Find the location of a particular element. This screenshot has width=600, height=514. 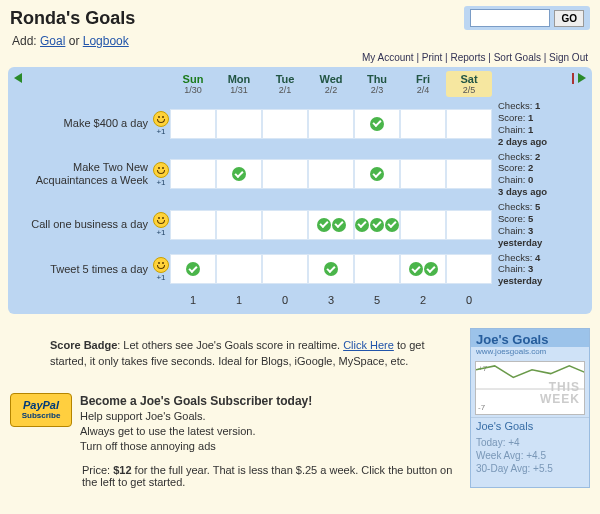

search-box: GO is located at coordinates (527, 18).